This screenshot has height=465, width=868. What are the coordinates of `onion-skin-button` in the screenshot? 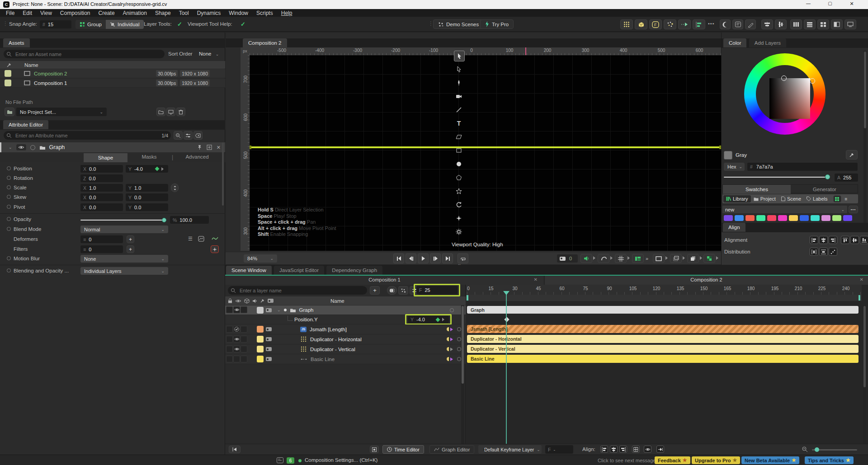 It's located at (392, 290).